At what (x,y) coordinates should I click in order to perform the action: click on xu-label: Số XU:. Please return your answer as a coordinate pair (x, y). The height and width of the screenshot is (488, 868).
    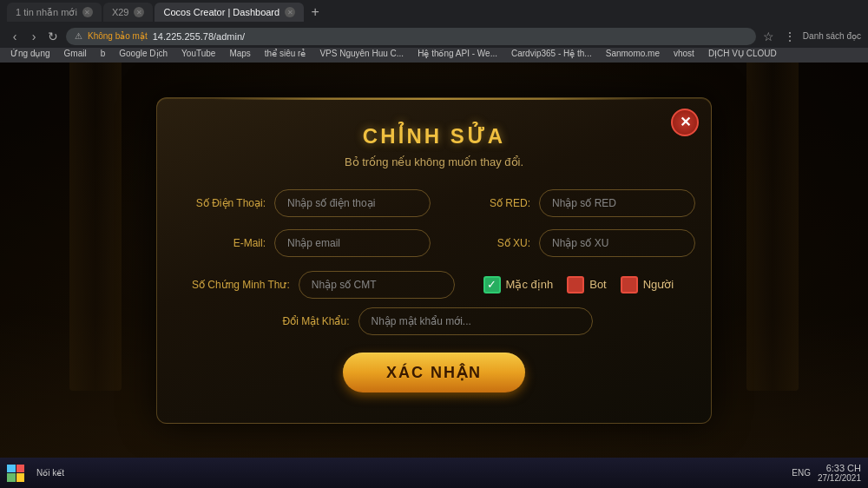
    Looking at the image, I should click on (493, 243).